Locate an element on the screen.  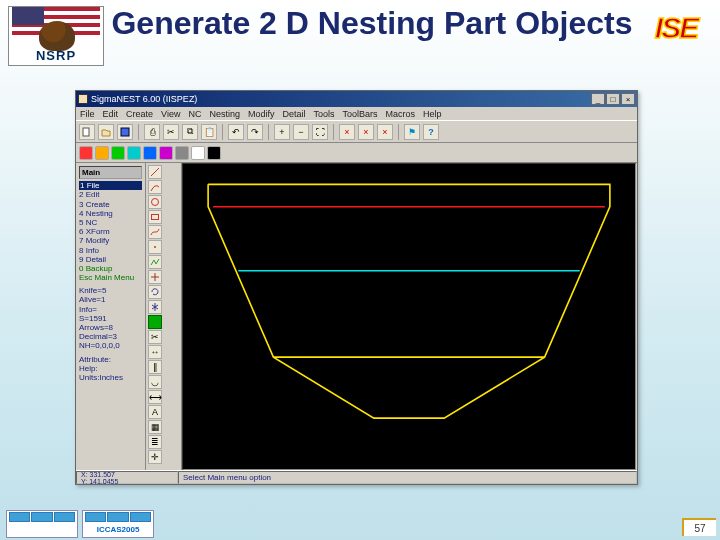
panel-item-create: 3 Create is located at coordinates (110, 204).